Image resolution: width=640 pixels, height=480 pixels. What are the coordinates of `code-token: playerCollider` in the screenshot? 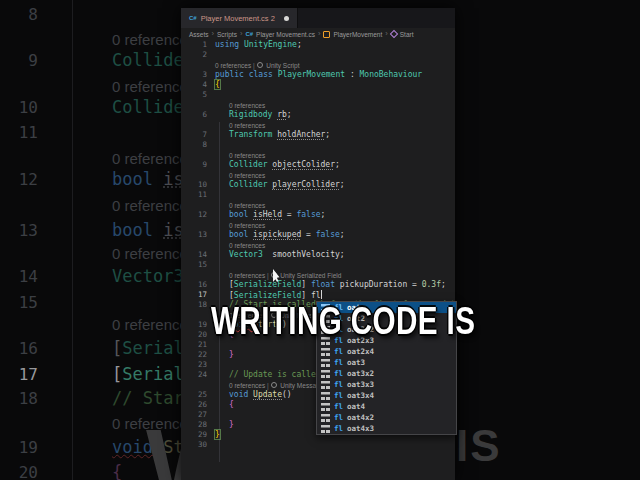 It's located at (306, 184).